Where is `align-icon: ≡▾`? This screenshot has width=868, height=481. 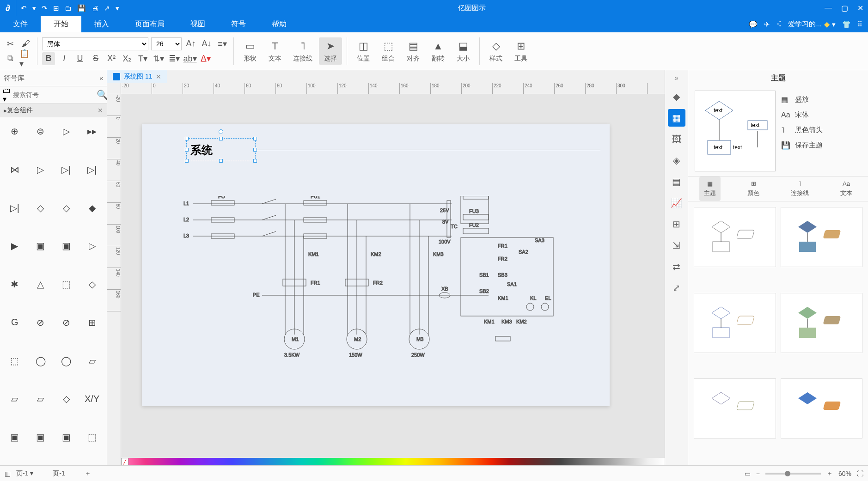
align-icon: ≡▾ is located at coordinates (222, 44).